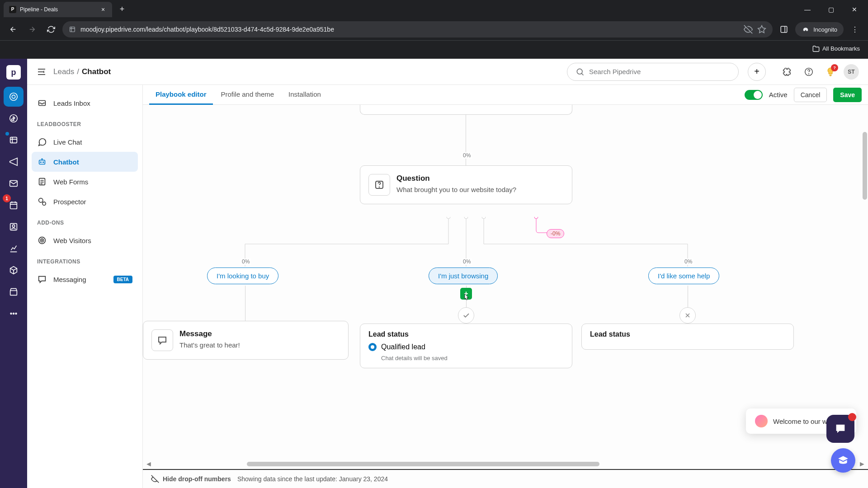  I want to click on incognito-badge: Incognito, so click(819, 29).